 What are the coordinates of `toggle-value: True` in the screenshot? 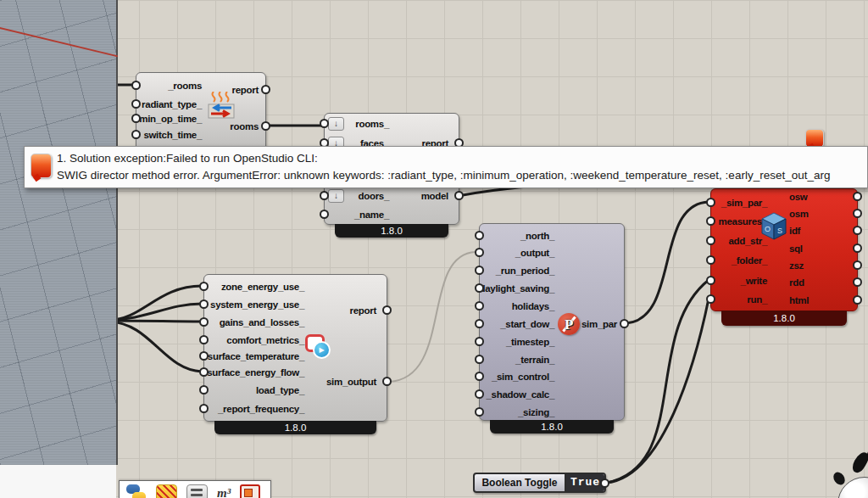 It's located at (585, 483).